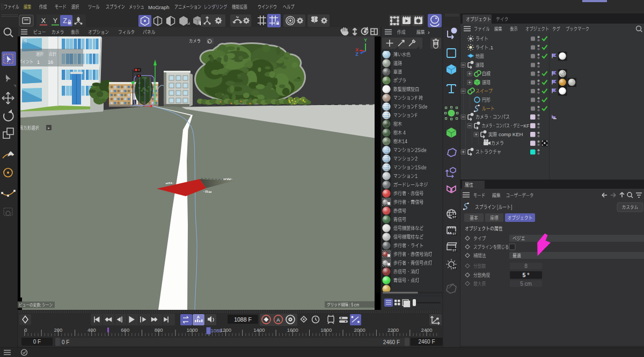 The height and width of the screenshot is (357, 644). I want to click on svg-text: 0, so click(26, 330).